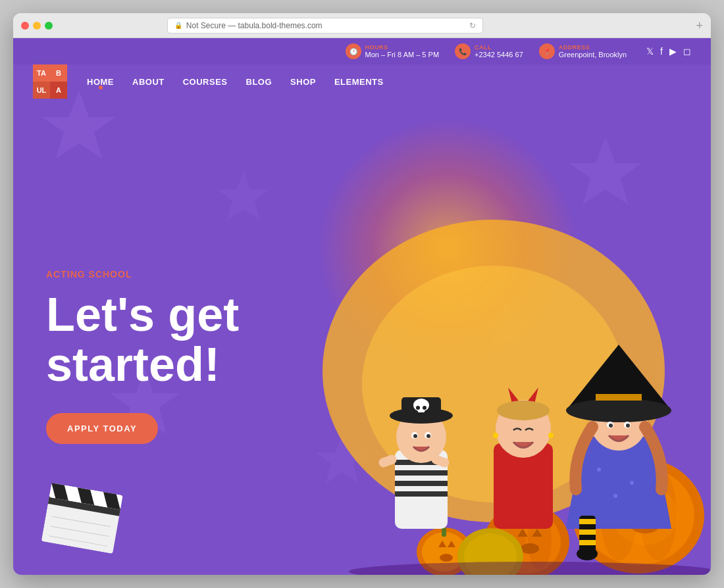  I want to click on nav-shop: SHOP, so click(303, 82).